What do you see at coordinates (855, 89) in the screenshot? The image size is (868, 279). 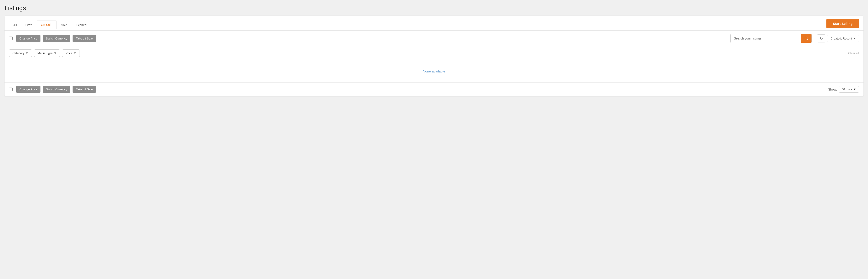 I see `rows-chevron-icon: ▼` at bounding box center [855, 89].